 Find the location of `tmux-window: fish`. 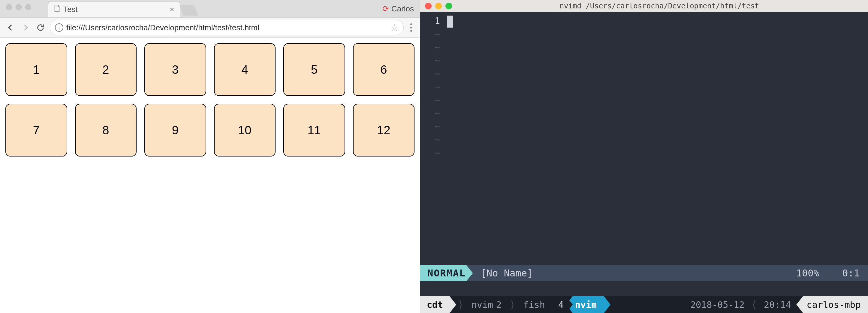

tmux-window: fish is located at coordinates (534, 305).